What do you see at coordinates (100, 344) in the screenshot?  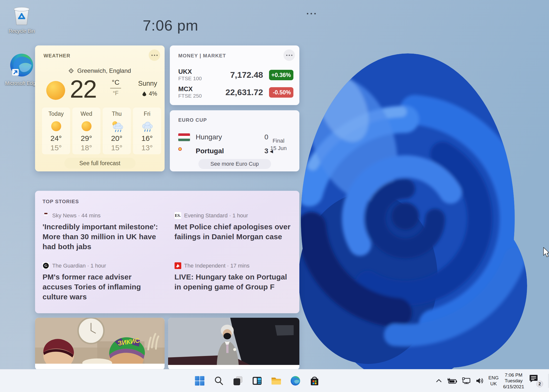 I see `news-photo-boys-in-caps: ЗИКИС` at bounding box center [100, 344].